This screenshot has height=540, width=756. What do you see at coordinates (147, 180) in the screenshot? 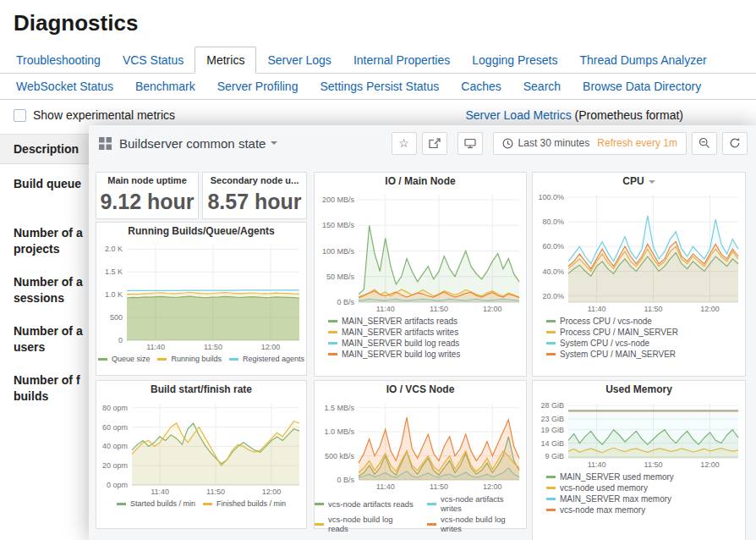
I see `panel-title: Main node uptime` at bounding box center [147, 180].